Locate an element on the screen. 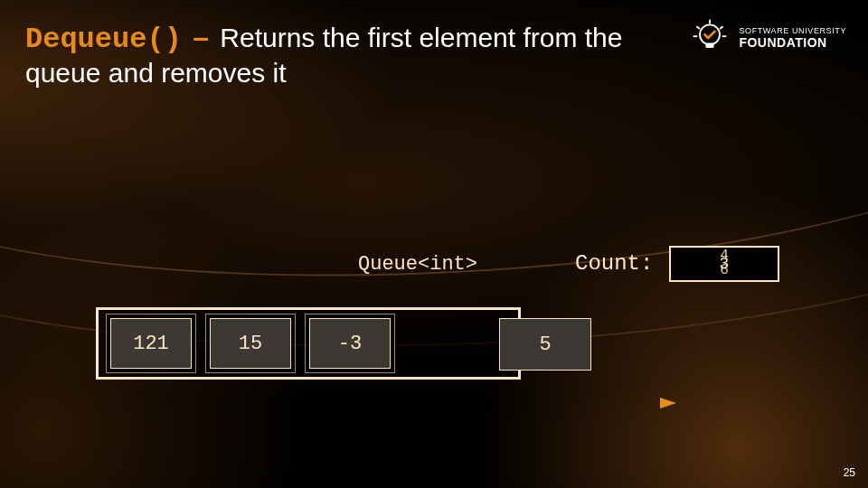  queue-container: 121 15 -3 is located at coordinates (308, 343).